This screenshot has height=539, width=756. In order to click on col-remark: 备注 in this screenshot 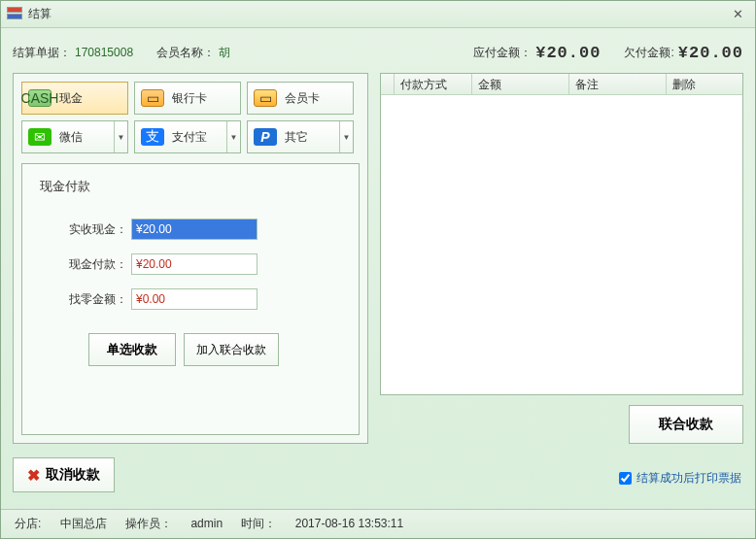, I will do `click(618, 84)`.